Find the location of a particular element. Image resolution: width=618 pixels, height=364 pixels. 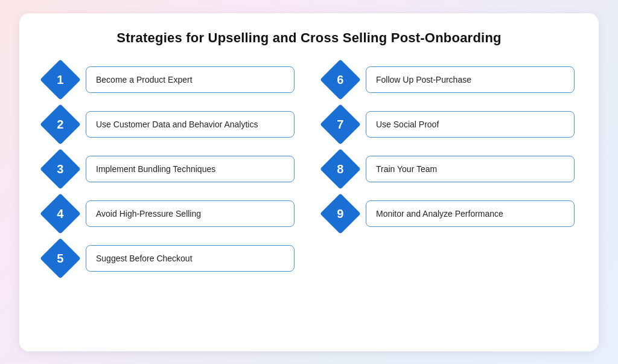

list-item: 5 Suggest Before Checkout is located at coordinates (169, 258).